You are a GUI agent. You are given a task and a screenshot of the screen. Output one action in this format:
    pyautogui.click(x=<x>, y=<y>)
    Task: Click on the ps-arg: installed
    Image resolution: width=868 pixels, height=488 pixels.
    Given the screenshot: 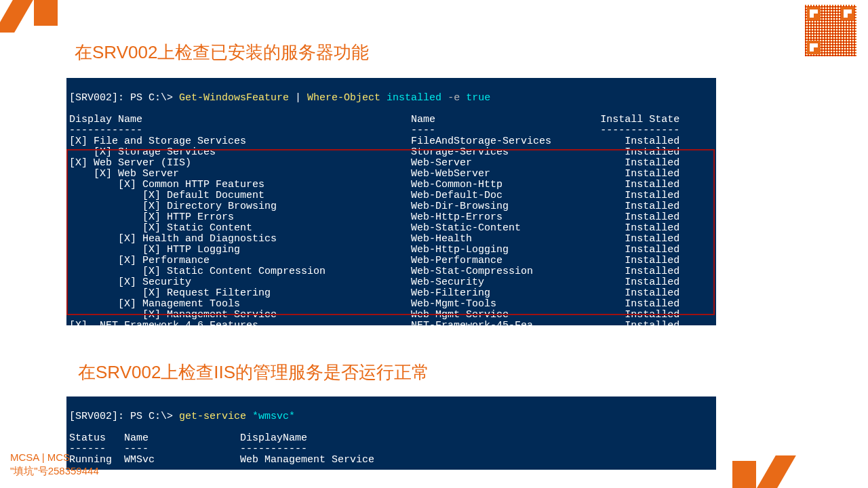 What is the action you would take?
    pyautogui.click(x=414, y=98)
    